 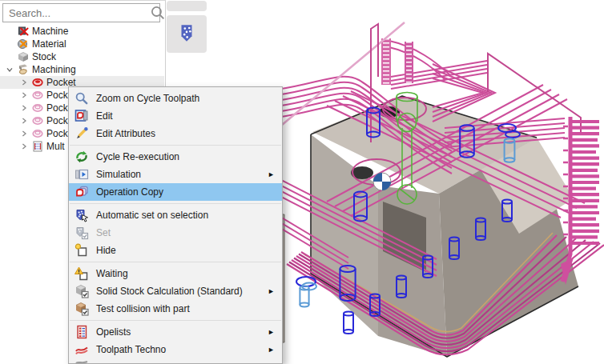 What do you see at coordinates (175, 309) in the screenshot?
I see `menu-item-test-collision-with-part: Test collision with part` at bounding box center [175, 309].